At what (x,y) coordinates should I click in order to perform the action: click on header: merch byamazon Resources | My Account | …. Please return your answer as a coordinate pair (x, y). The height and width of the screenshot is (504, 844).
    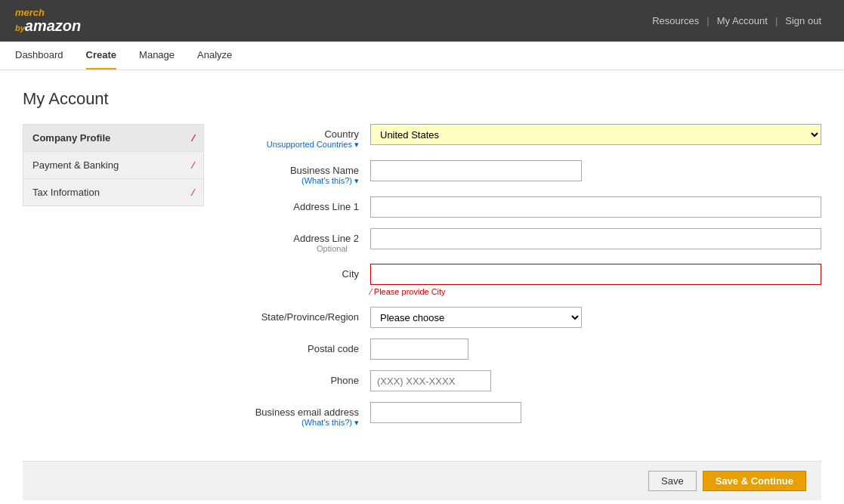
    Looking at the image, I should click on (422, 21).